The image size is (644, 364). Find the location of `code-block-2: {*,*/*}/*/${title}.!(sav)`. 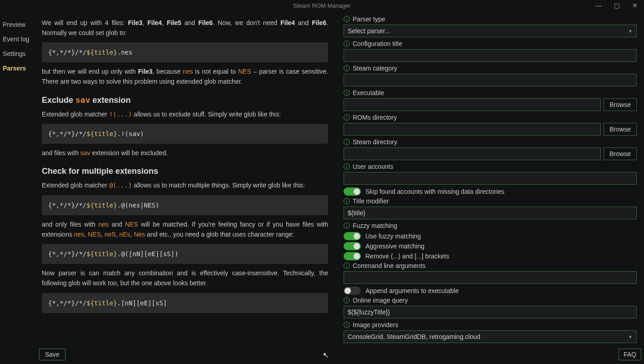

code-block-2: {*,*/*}/*/${title}.!(sav) is located at coordinates (185, 134).